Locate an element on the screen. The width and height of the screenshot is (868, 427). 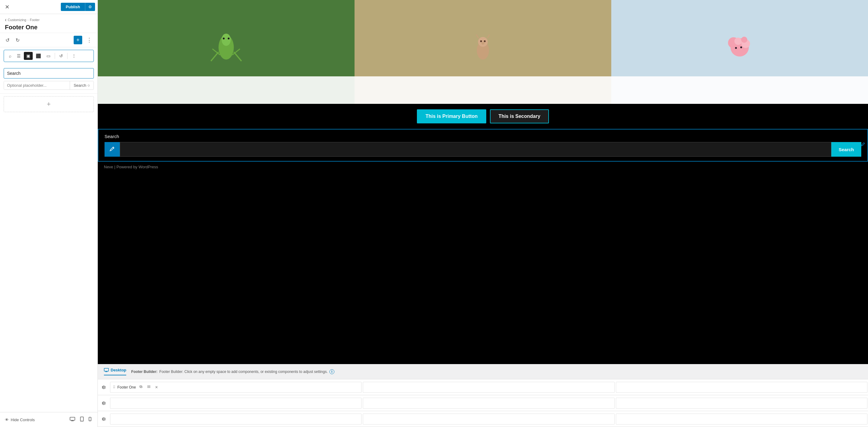
deer-image is located at coordinates (483, 52).